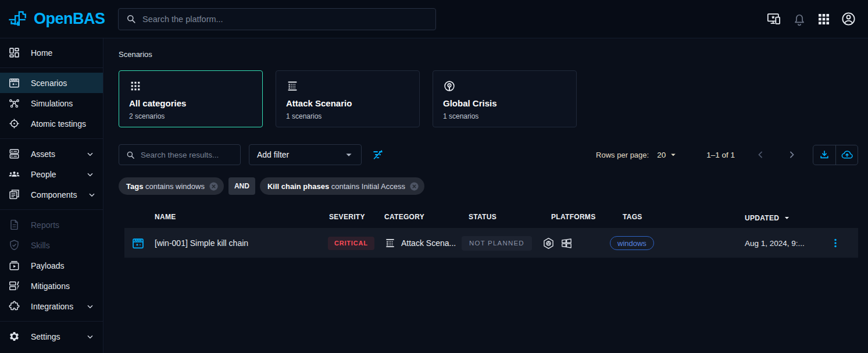 Image resolution: width=868 pixels, height=353 pixels. Describe the element at coordinates (49, 83) in the screenshot. I see `sidebar-item-label: Scenarios` at that location.